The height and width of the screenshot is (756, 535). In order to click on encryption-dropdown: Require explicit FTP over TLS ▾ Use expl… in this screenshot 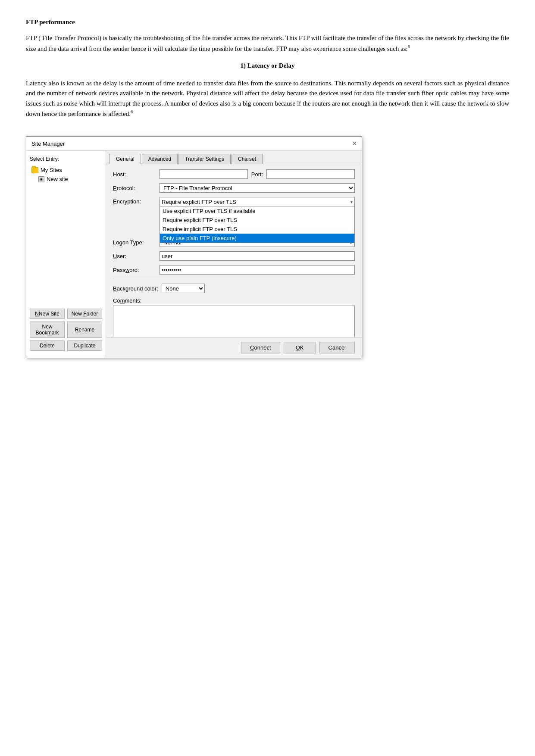, I will do `click(257, 202)`.